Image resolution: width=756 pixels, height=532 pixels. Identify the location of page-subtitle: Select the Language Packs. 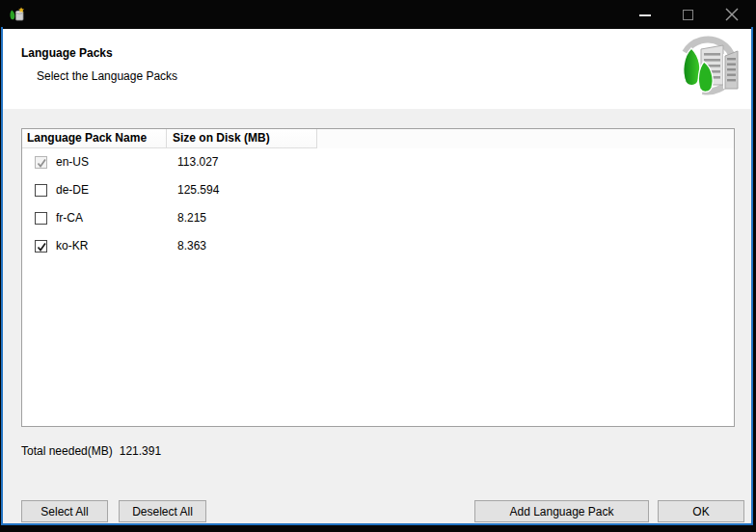
(107, 76).